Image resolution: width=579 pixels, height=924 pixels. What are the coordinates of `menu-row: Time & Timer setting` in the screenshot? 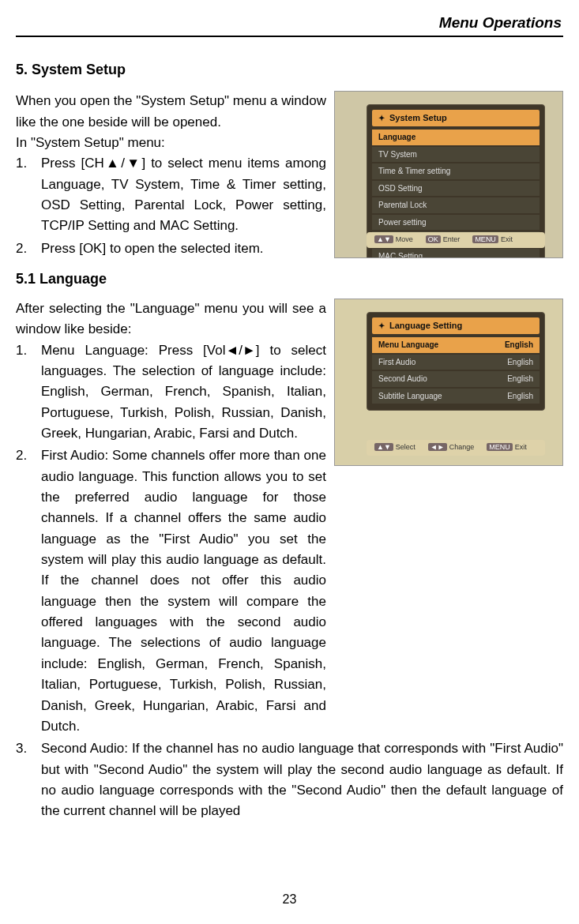 It's located at (456, 171).